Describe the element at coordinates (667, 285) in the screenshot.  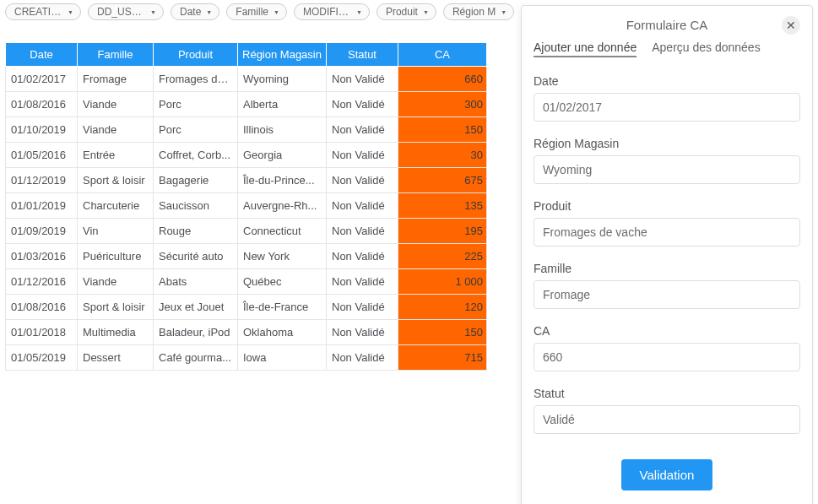
I see `field-famille: Famille` at that location.